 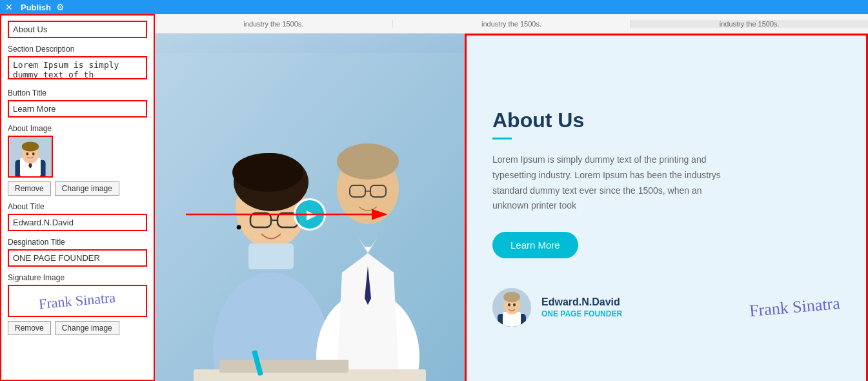 I want to click on about-title-group: About Title, so click(x=77, y=217).